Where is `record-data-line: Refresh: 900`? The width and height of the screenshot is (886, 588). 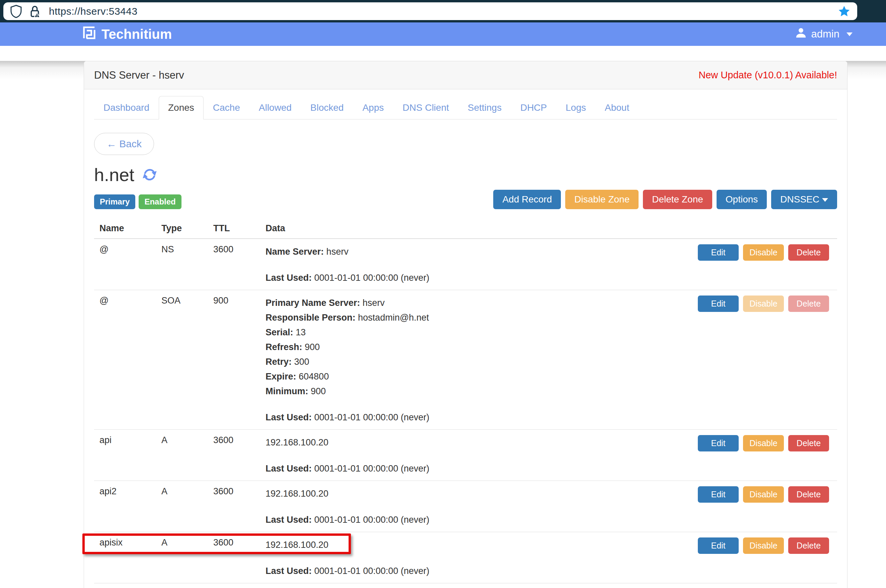 record-data-line: Refresh: 900 is located at coordinates (473, 347).